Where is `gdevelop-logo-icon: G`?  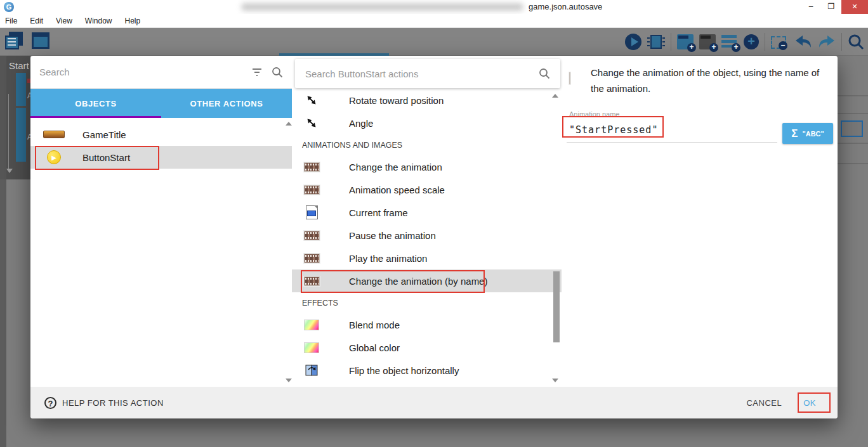 gdevelop-logo-icon: G is located at coordinates (9, 7).